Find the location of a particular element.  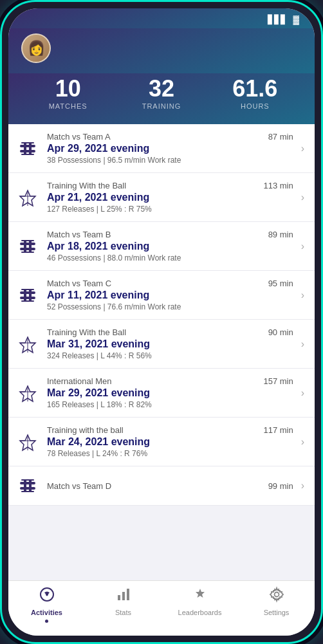

activity-item: Match vs Team A 87 min Apr 29, 2021 even… is located at coordinates (162, 149).